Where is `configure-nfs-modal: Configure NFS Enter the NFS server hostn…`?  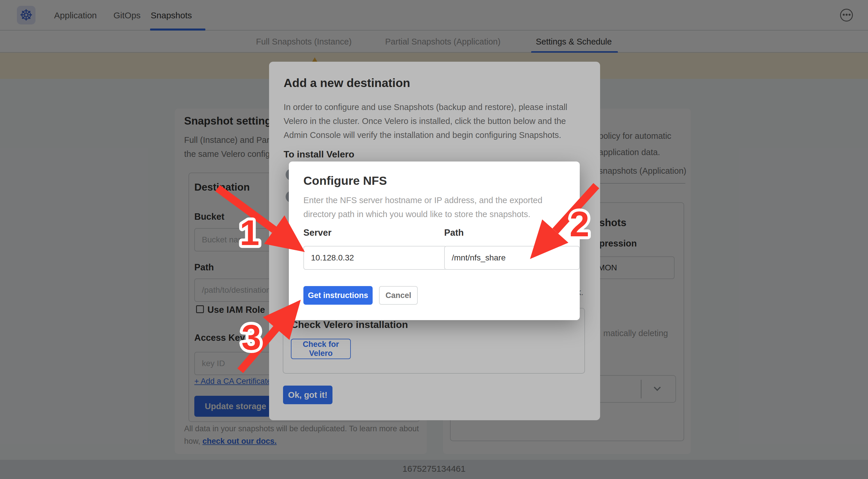 configure-nfs-modal: Configure NFS Enter the NFS server hostn… is located at coordinates (434, 241).